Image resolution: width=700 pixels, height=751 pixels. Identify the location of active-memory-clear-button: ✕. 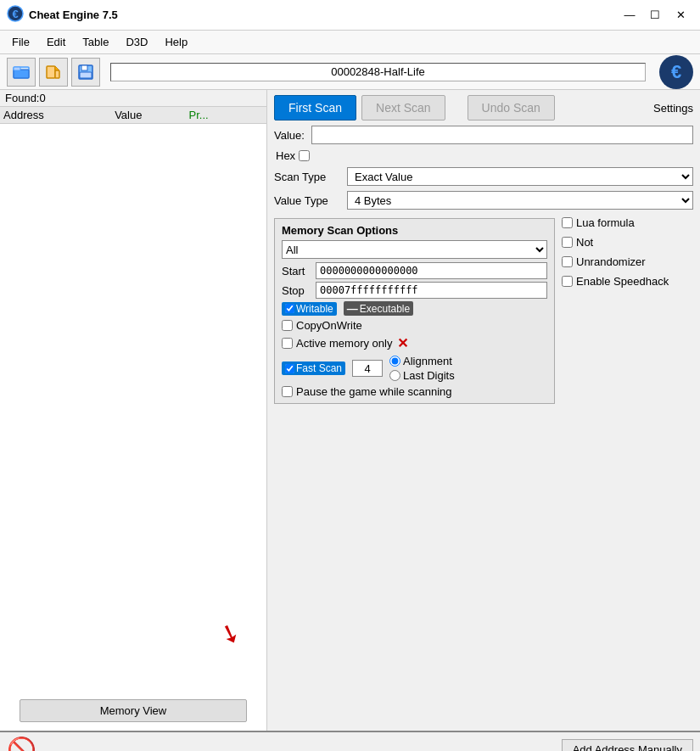
(402, 343).